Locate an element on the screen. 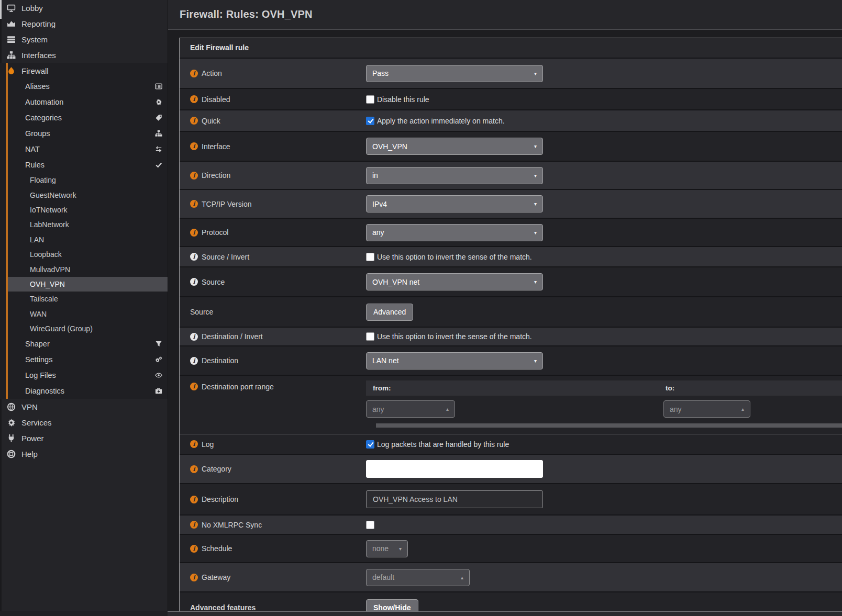  sidebar-item-interfaces: Interfaces is located at coordinates (84, 55).